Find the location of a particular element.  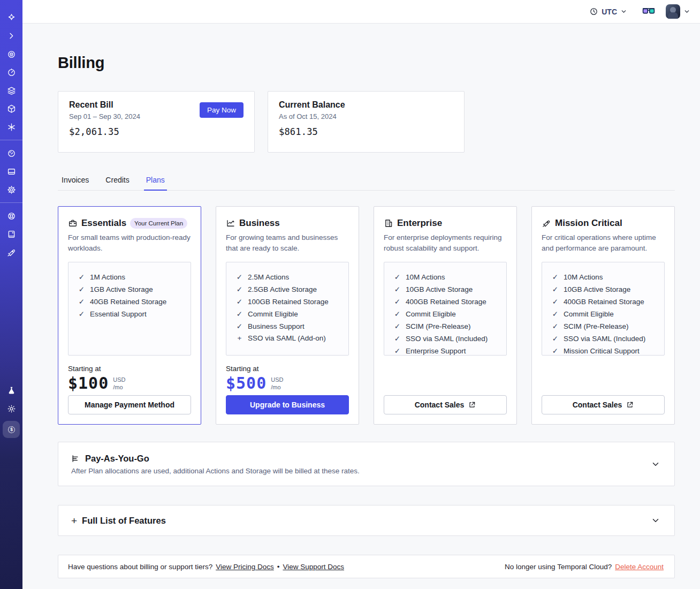

support-lifebuoy-icon is located at coordinates (11, 216).